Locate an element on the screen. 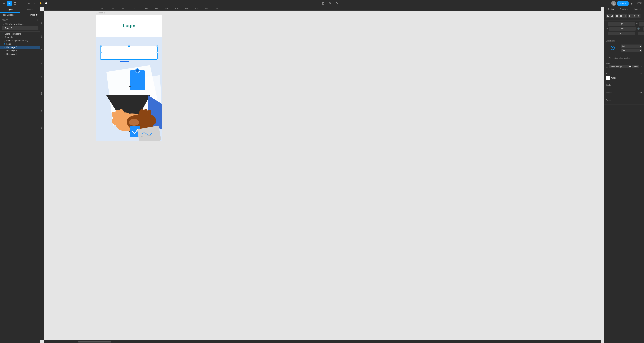 The height and width of the screenshot is (343, 644). layer-item-rectangle1: — Rectangle 1 is located at coordinates (20, 51).